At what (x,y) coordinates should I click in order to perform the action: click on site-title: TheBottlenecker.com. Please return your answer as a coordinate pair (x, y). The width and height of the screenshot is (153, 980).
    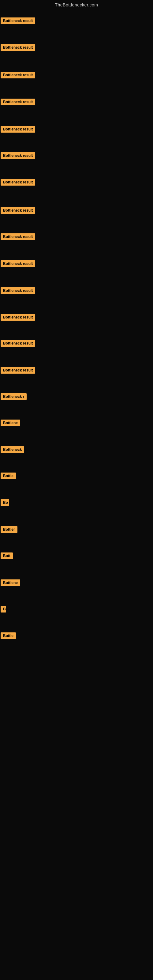
    Looking at the image, I should click on (76, 5).